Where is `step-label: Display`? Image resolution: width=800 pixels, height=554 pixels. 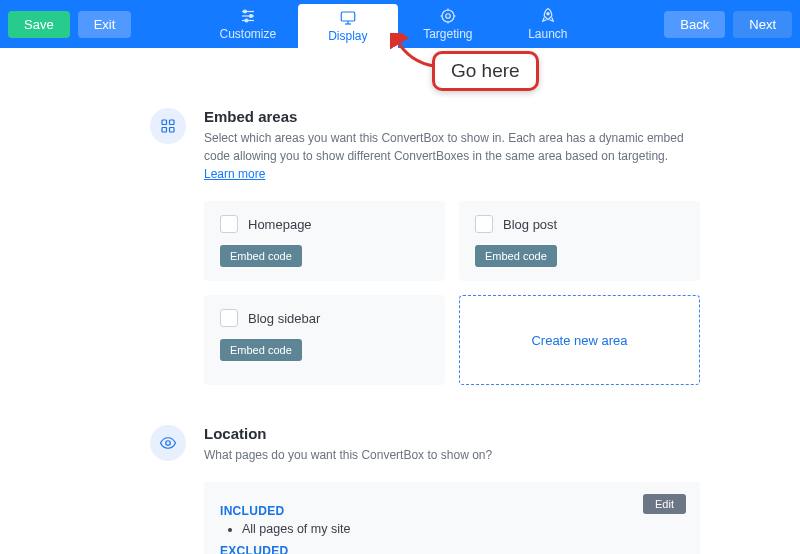
step-label: Display is located at coordinates (348, 36).